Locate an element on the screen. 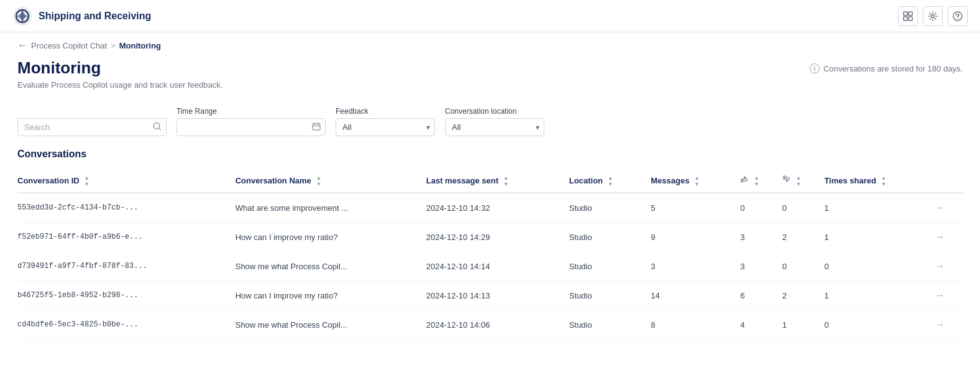 The height and width of the screenshot is (365, 980). cell-thumbs-up: 0 is located at coordinates (761, 208).